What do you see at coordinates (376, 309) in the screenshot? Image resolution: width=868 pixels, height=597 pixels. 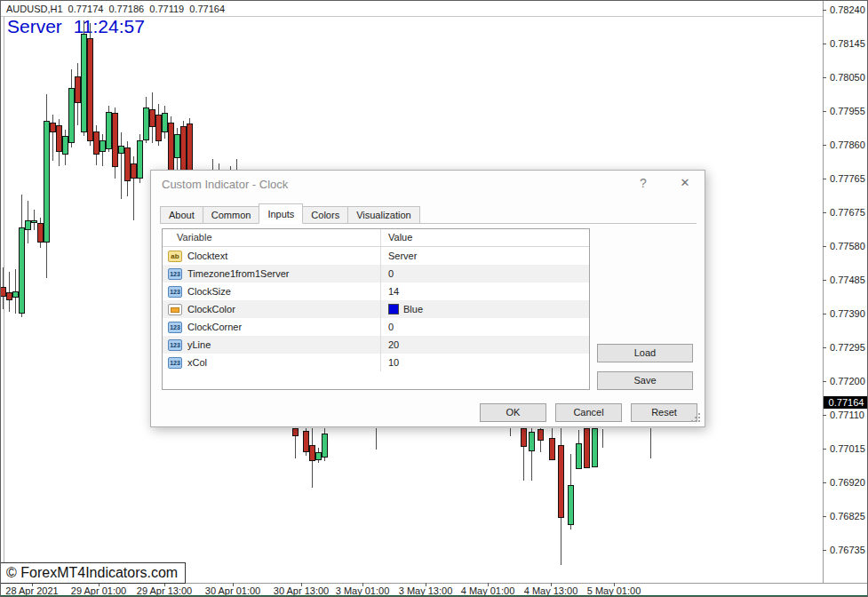 I see `inputs-table: VariableValueabClocktextServer123Timezon…` at bounding box center [376, 309].